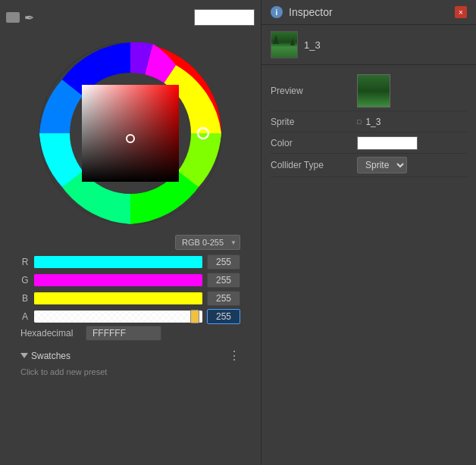  I want to click on prop-label-collider: Collider Type, so click(312, 165).